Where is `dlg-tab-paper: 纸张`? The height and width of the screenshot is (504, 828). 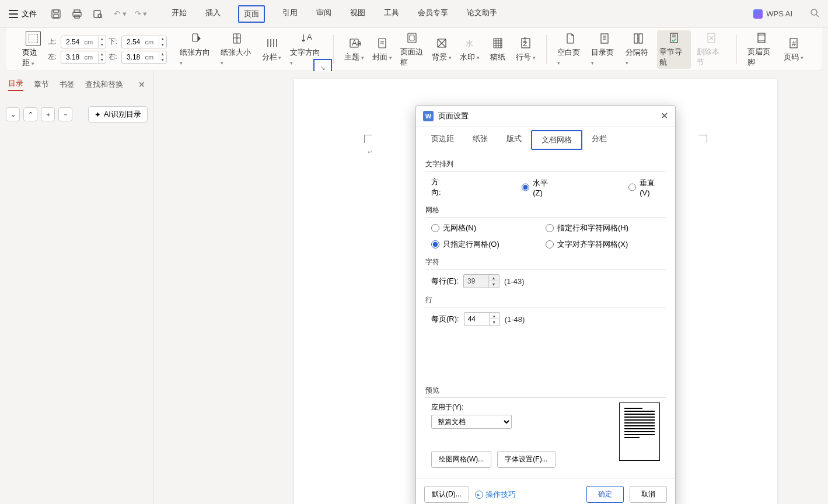
dlg-tab-paper: 纸张 is located at coordinates (480, 140).